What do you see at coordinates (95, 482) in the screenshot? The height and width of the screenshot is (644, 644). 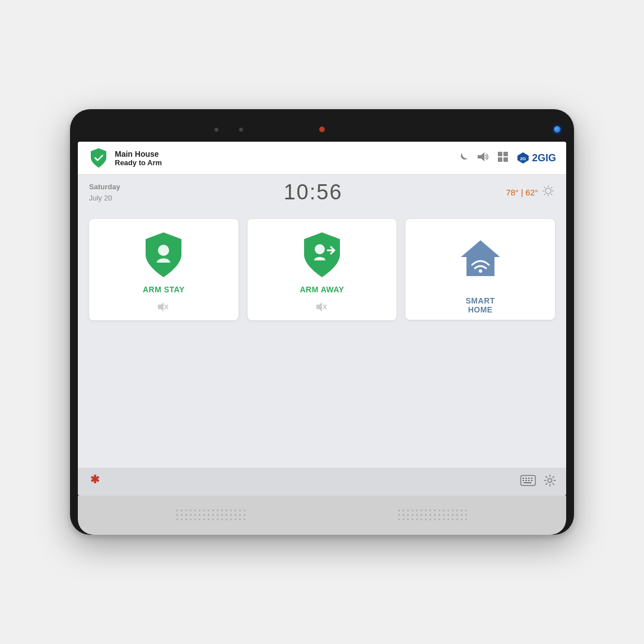 I see `emergency-button: ✱` at bounding box center [95, 482].